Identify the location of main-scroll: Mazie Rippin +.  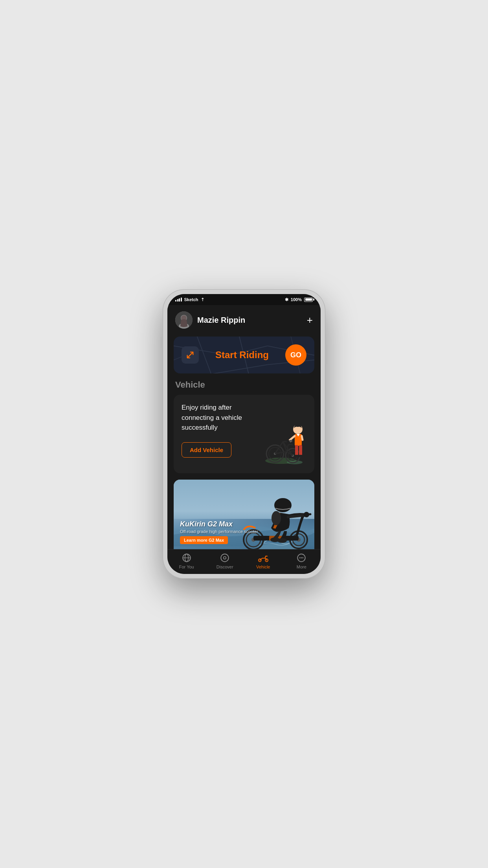
(244, 427).